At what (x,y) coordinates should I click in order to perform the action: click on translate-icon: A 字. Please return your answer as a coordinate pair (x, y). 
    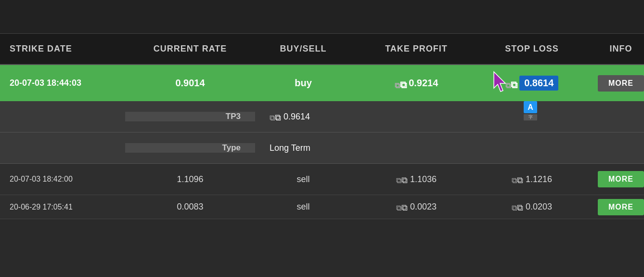
    Looking at the image, I should click on (533, 111).